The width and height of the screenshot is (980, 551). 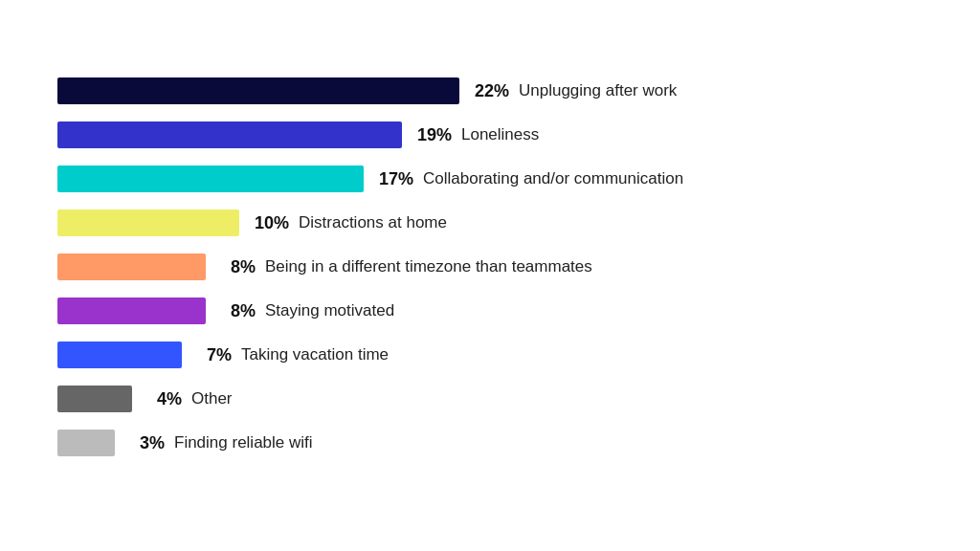 What do you see at coordinates (490, 267) in the screenshot?
I see `bar-row-timezone: 8%Being in a different timezone than tea…` at bounding box center [490, 267].